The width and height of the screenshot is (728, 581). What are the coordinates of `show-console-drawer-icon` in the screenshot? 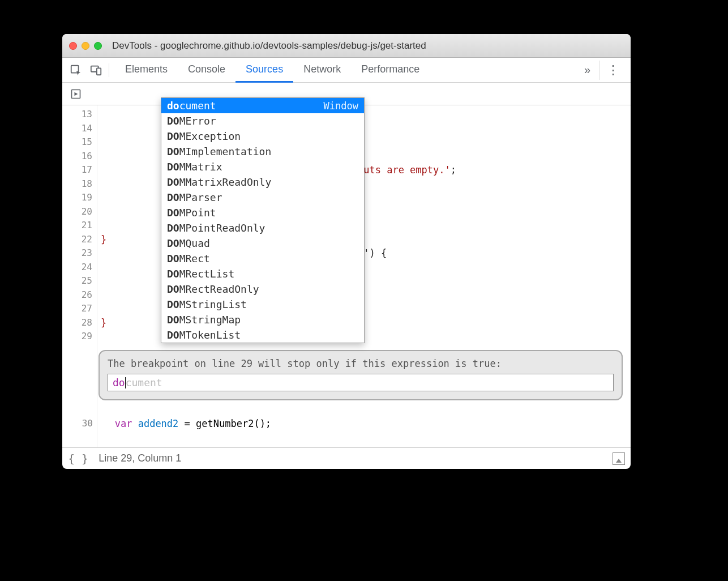 It's located at (619, 459).